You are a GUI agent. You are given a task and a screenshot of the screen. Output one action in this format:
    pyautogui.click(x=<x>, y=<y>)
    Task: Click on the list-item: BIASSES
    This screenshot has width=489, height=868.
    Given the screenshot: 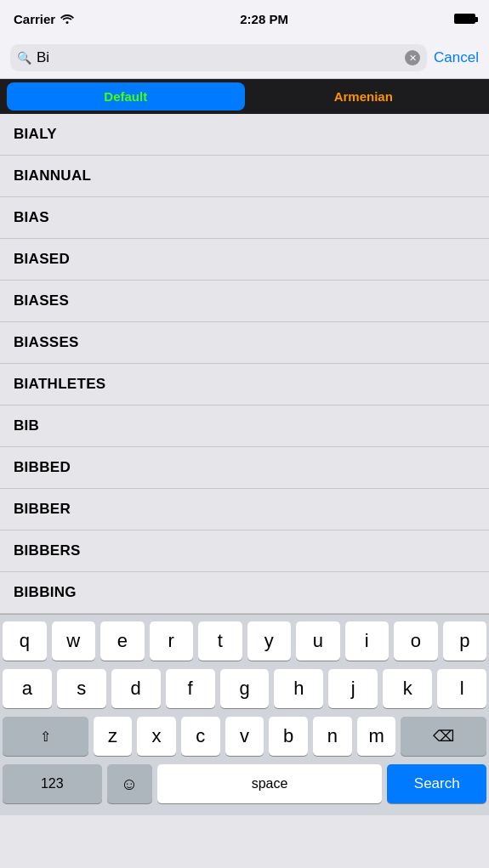 What is the action you would take?
    pyautogui.click(x=245, y=343)
    